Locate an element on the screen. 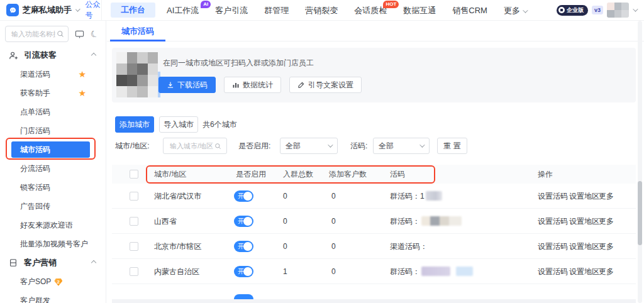 This screenshot has height=303, width=644. redacted-code-value is located at coordinates (434, 196).